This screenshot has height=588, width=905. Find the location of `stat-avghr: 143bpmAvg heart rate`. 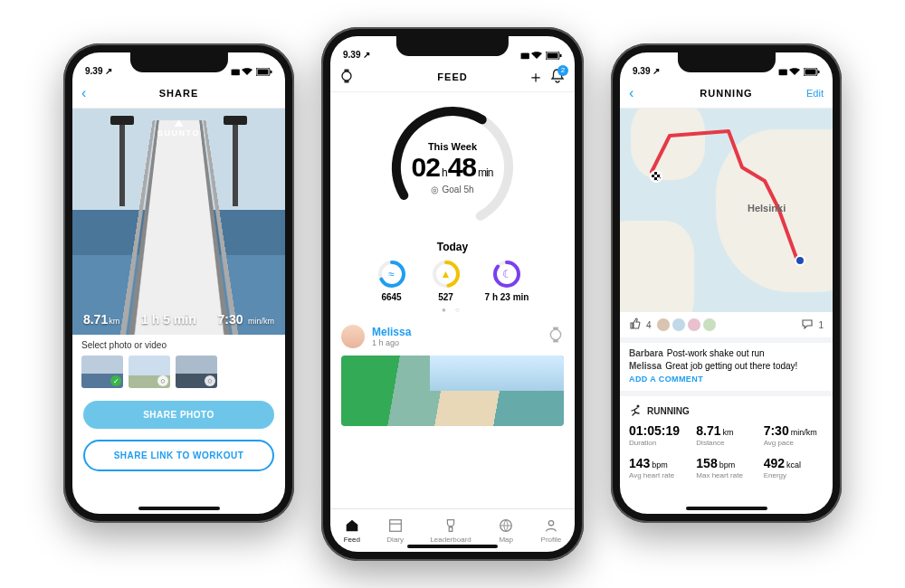

stat-avghr: 143bpmAvg heart rate is located at coordinates (659, 468).